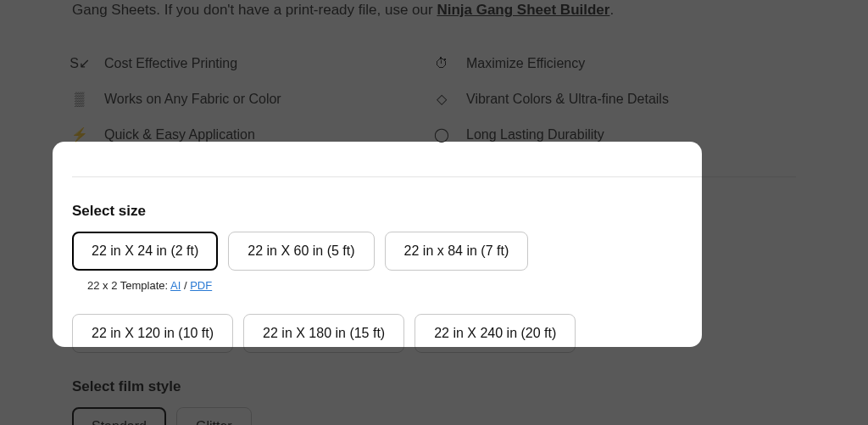 The width and height of the screenshot is (868, 425). What do you see at coordinates (171, 64) in the screenshot?
I see `feature-label: Cost Effective Printing` at bounding box center [171, 64].